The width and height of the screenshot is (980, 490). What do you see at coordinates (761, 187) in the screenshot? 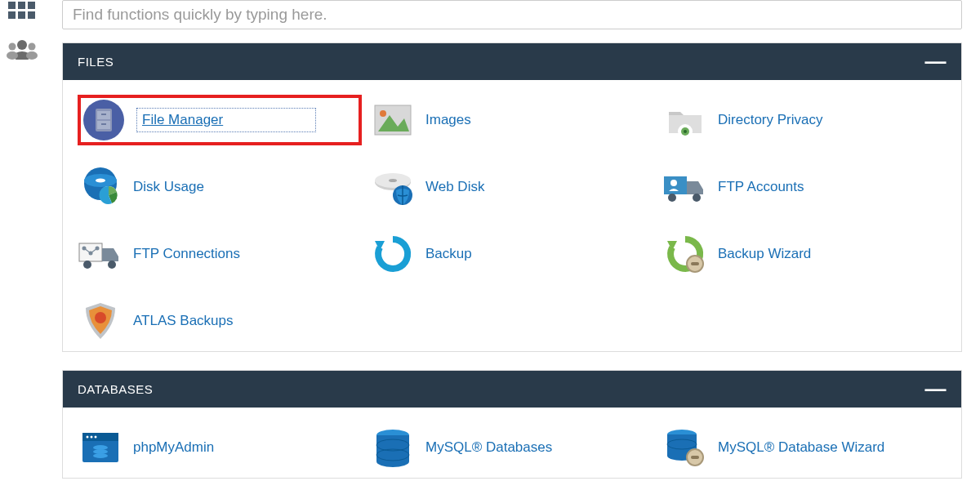
I see `ftp-accounts-link: FTP Accounts` at bounding box center [761, 187].